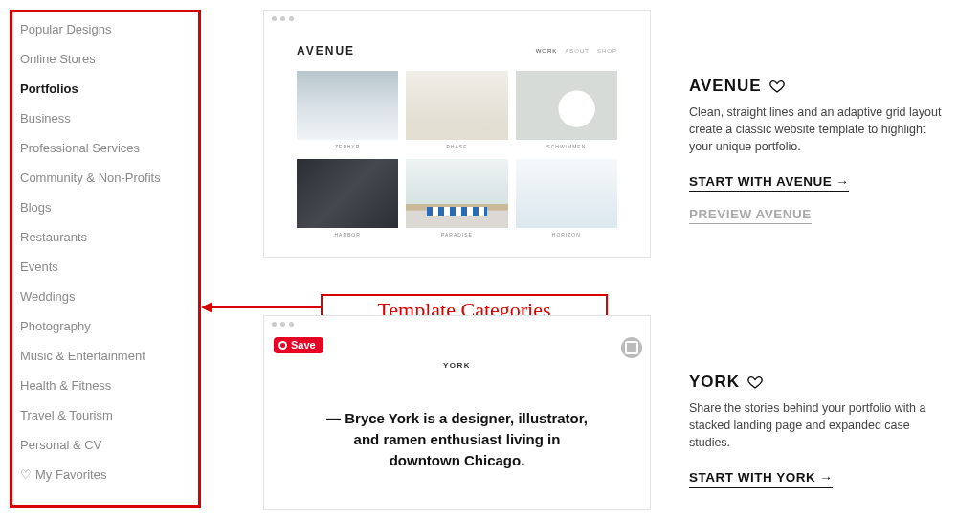  What do you see at coordinates (457, 148) in the screenshot?
I see `avenue-caption: PHASE` at bounding box center [457, 148].